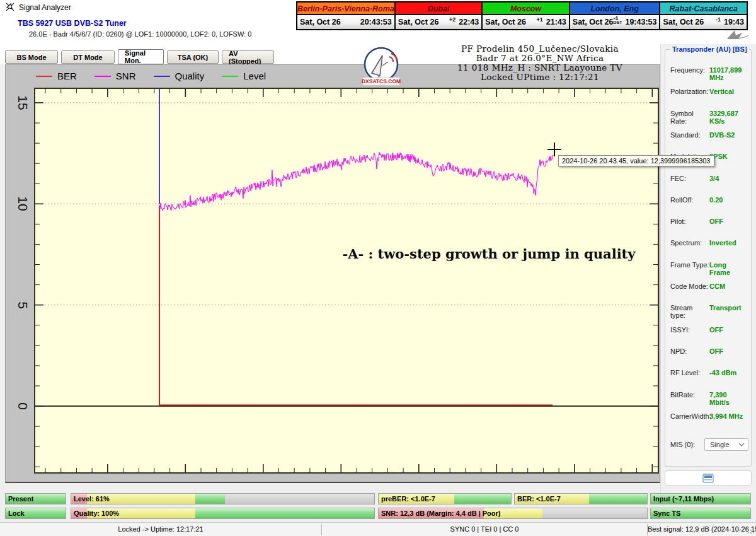  What do you see at coordinates (57, 76) in the screenshot?
I see `legend-item-ber: BER` at bounding box center [57, 76].